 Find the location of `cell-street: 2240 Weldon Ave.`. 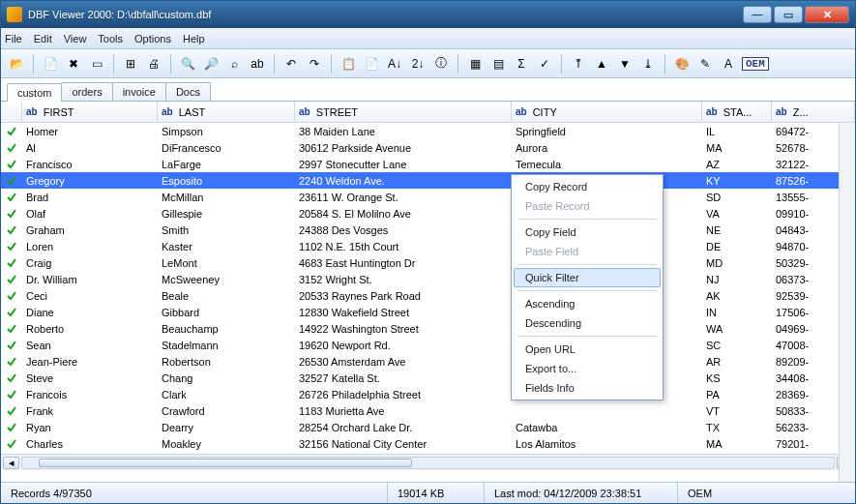

cell-street: 2240 Weldon Ave. is located at coordinates (403, 181).